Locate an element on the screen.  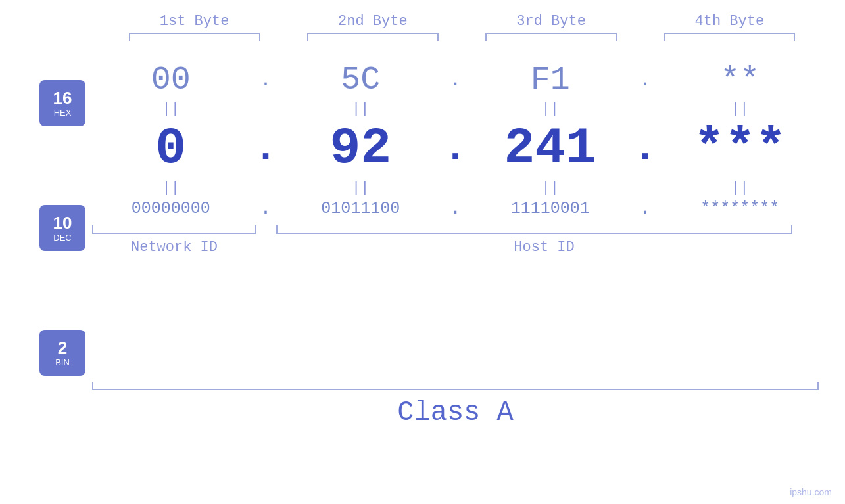
hex-byte1: 00 is located at coordinates (171, 80).